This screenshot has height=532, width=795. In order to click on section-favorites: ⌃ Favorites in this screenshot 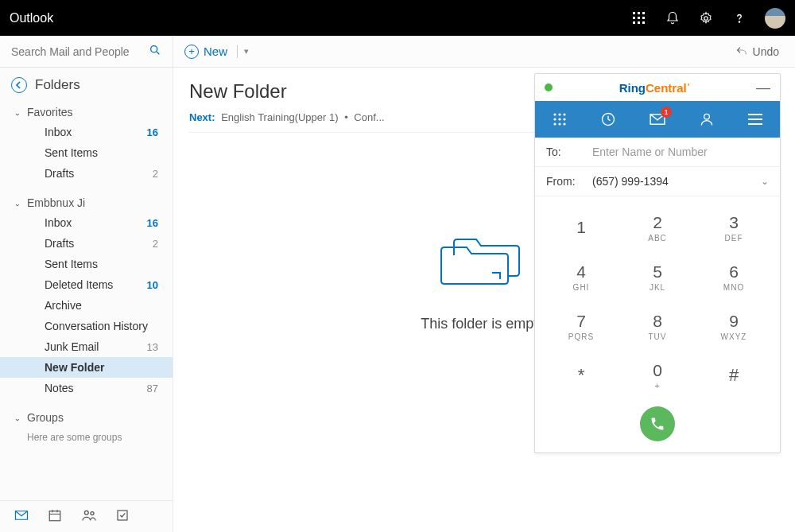, I will do `click(86, 112)`.